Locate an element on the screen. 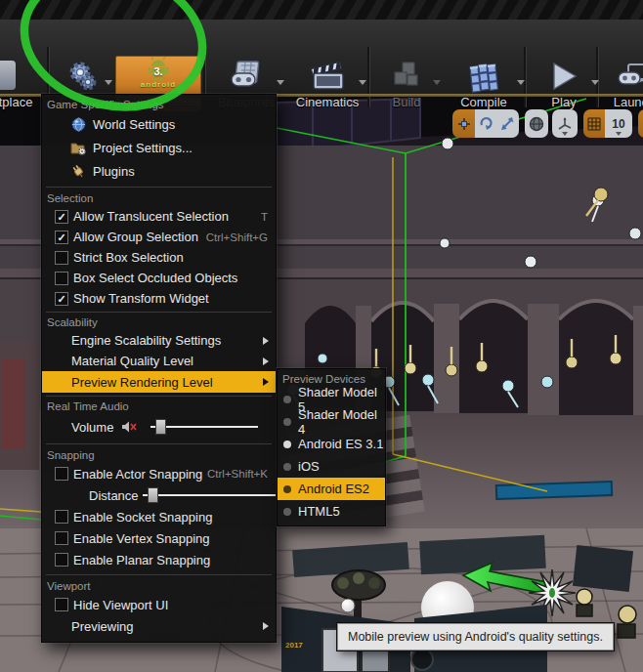  menu-section-header: Viewport is located at coordinates (158, 586).